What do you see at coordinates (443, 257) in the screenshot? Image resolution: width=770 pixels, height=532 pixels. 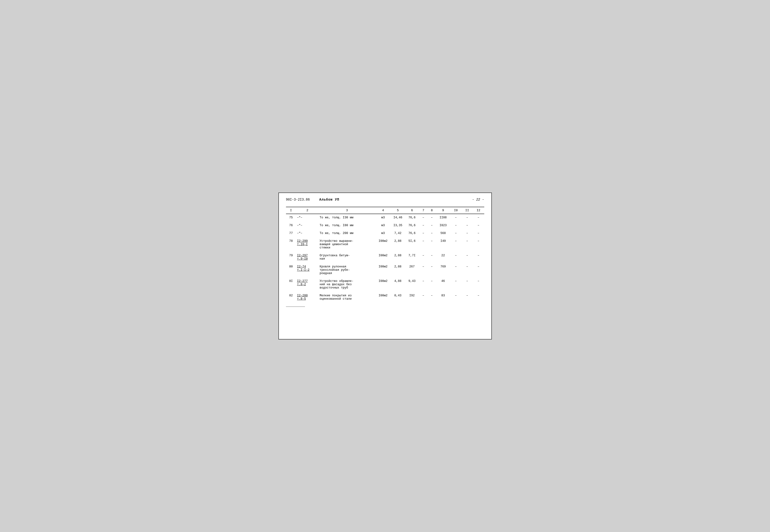 I see `cell-9: 22` at bounding box center [443, 257].